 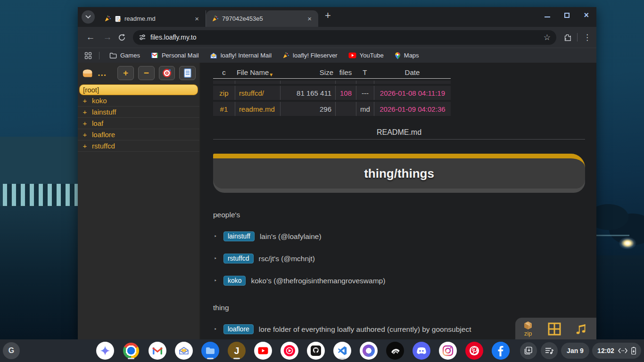 I want to click on vscode-app-icon, so click(x=342, y=351).